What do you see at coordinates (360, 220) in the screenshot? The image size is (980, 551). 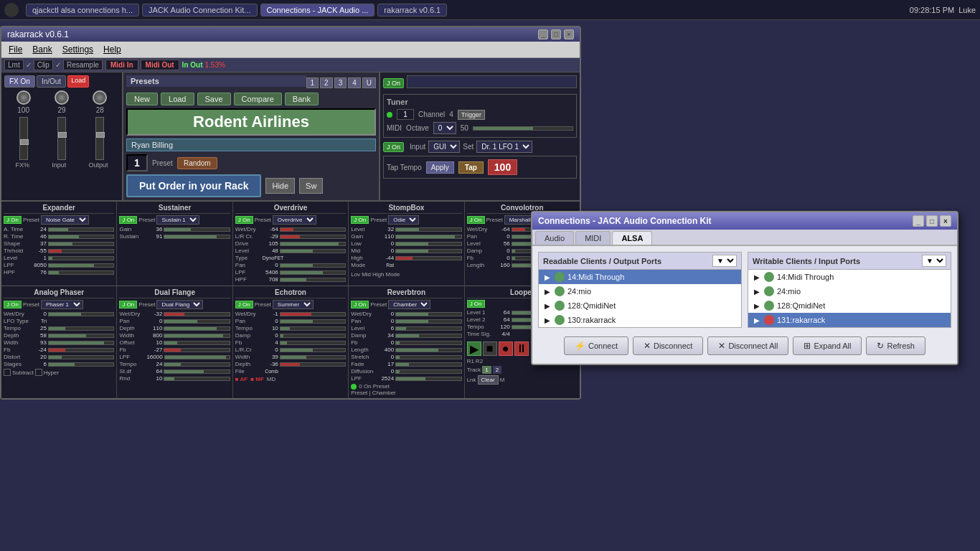 I see `stompbox-on-btn: J On` at bounding box center [360, 220].